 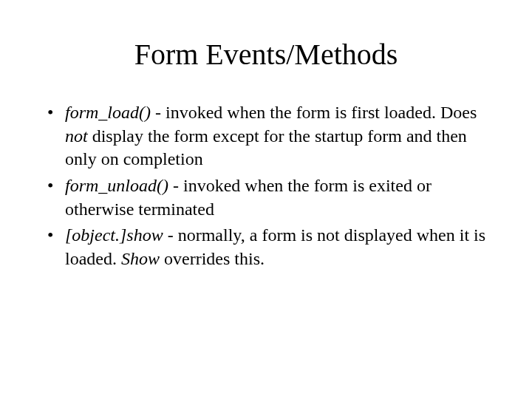 I want to click on term: form_unload(), so click(x=117, y=185).